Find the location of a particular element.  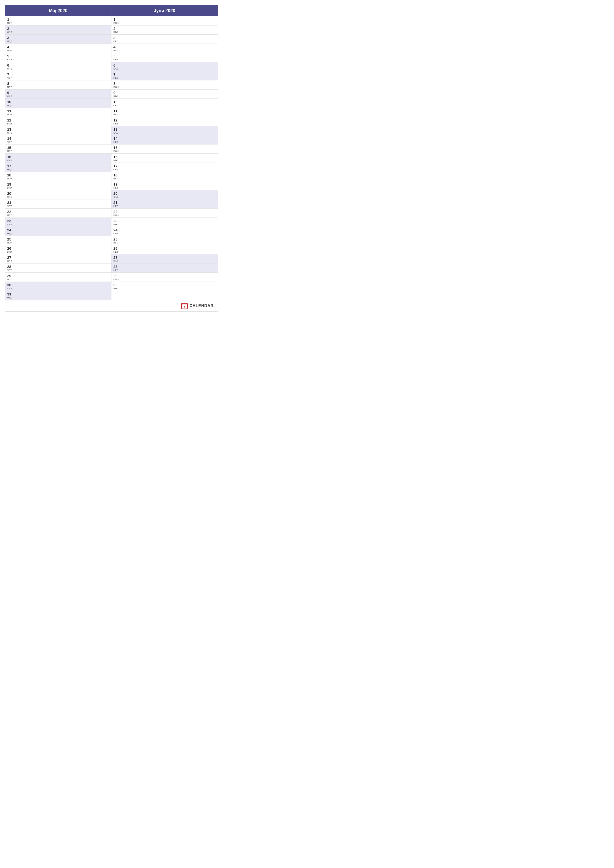

day-row: 5ВТО is located at coordinates (58, 57).